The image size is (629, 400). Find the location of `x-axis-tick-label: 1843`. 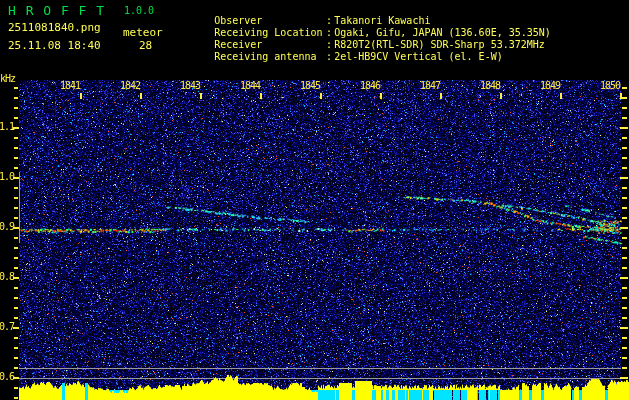

x-axis-tick-label: 1843 is located at coordinates (188, 86).